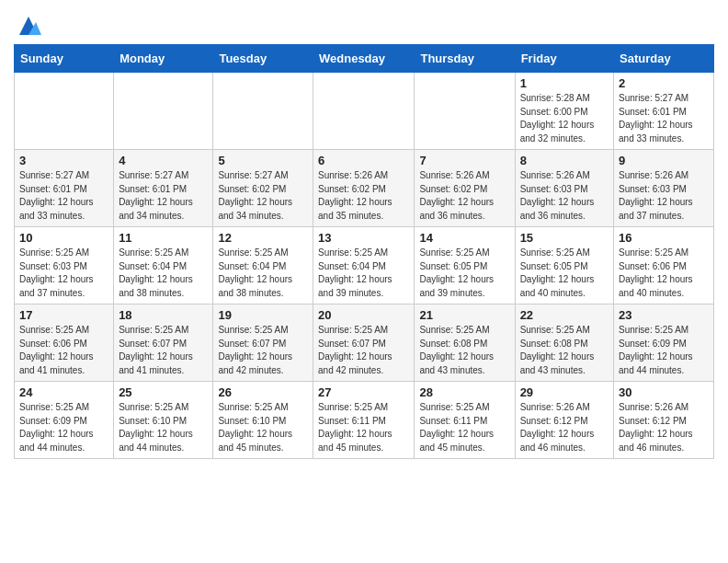  I want to click on week-row-2: 3Sunrise: 5:27 AMSunset: 6:01 PMDaylight…, so click(364, 189).